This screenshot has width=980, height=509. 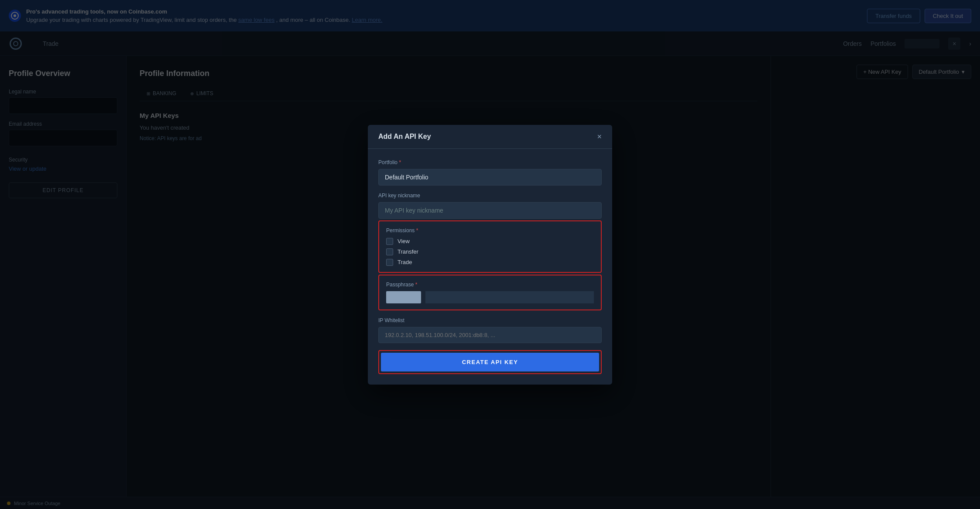 What do you see at coordinates (510, 297) in the screenshot?
I see `passphrase-hidden-field` at bounding box center [510, 297].